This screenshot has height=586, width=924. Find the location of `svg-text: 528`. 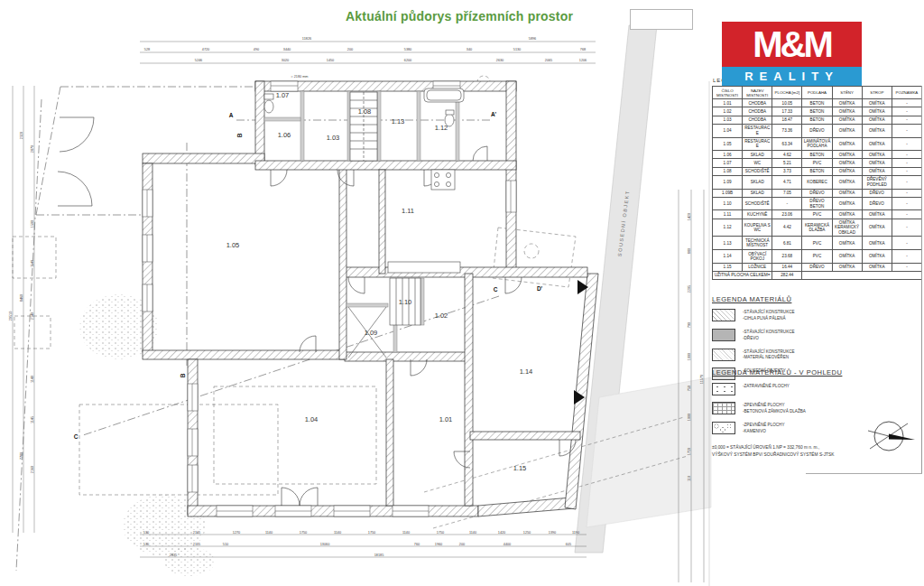

svg-text: 528 is located at coordinates (147, 50).